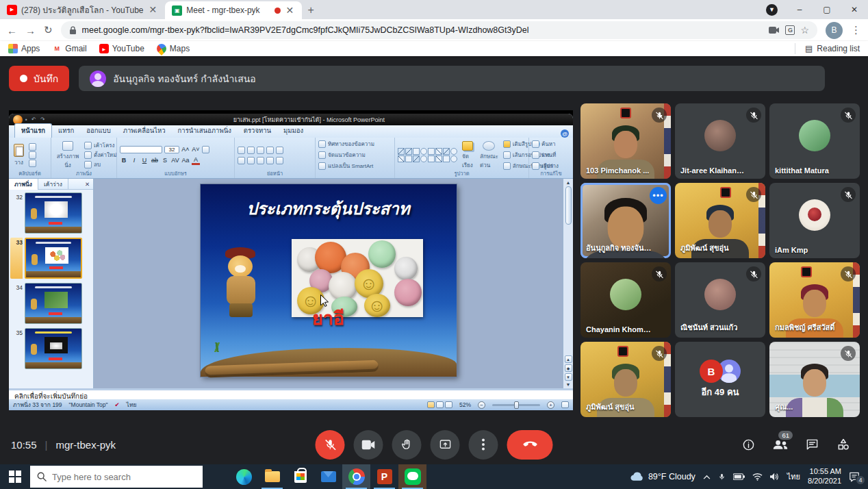 The image size is (868, 489). Describe the element at coordinates (550, 405) in the screenshot. I see `zoom-in-button: +` at that location.